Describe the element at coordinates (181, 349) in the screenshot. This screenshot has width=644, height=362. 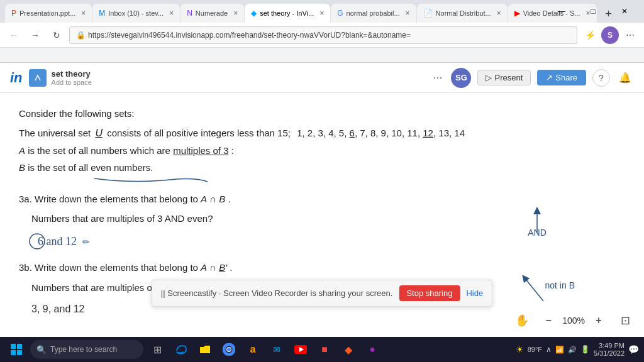
I see `edge-app` at that location.